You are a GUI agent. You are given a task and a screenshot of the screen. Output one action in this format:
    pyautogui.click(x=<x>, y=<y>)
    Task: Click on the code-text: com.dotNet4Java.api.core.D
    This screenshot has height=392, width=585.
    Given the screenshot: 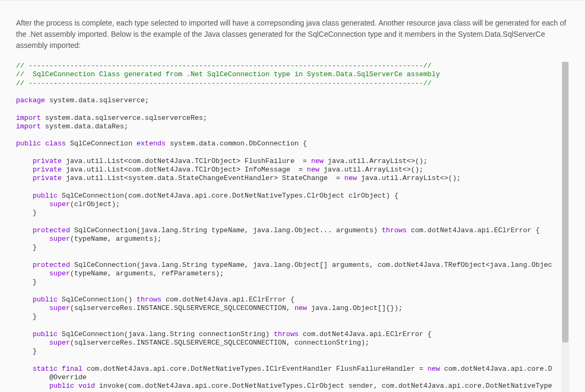 What is the action you would take?
    pyautogui.click(x=497, y=369)
    